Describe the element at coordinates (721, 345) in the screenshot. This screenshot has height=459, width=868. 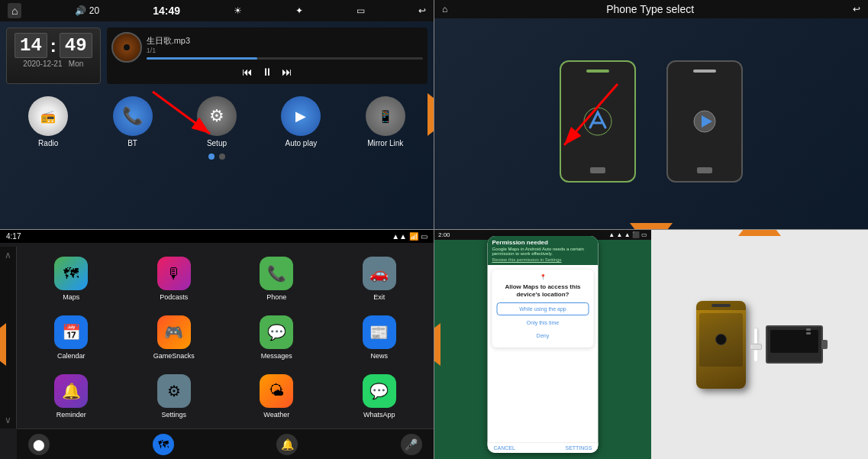
I see `smartphone-device` at that location.